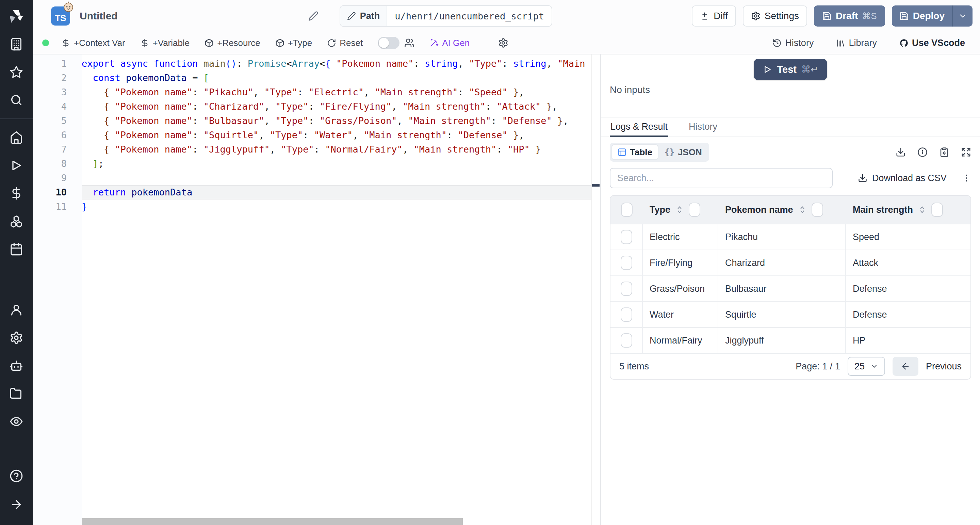  What do you see at coordinates (312, 92) in the screenshot?
I see `code-line-3: 3 { "Pokemon name": "Pikachu", "Type": "…` at bounding box center [312, 92].